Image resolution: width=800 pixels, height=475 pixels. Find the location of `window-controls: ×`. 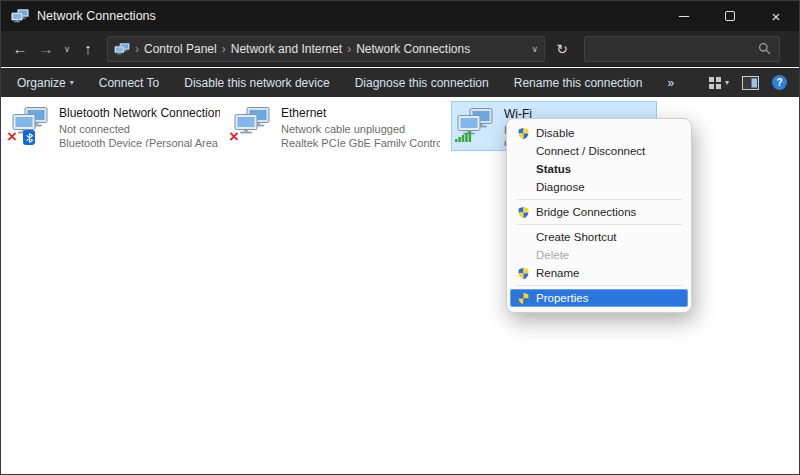

window-controls: × is located at coordinates (730, 16).